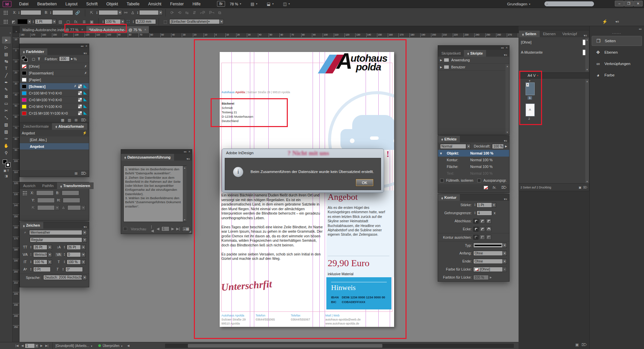 The height and width of the screenshot is (349, 644). I want to click on horizontal-scale-field: 100 %, so click(74, 262).